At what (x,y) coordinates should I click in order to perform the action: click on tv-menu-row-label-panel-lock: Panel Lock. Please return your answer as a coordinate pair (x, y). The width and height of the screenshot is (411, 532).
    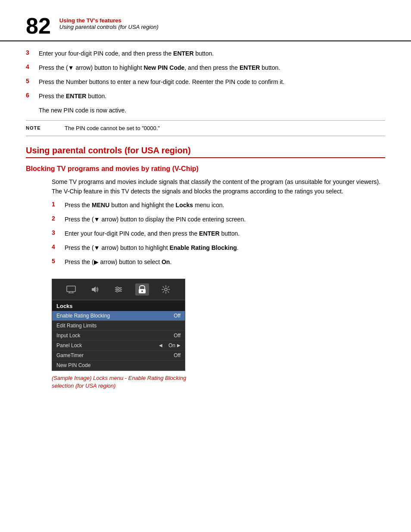
    Looking at the image, I should click on (108, 345).